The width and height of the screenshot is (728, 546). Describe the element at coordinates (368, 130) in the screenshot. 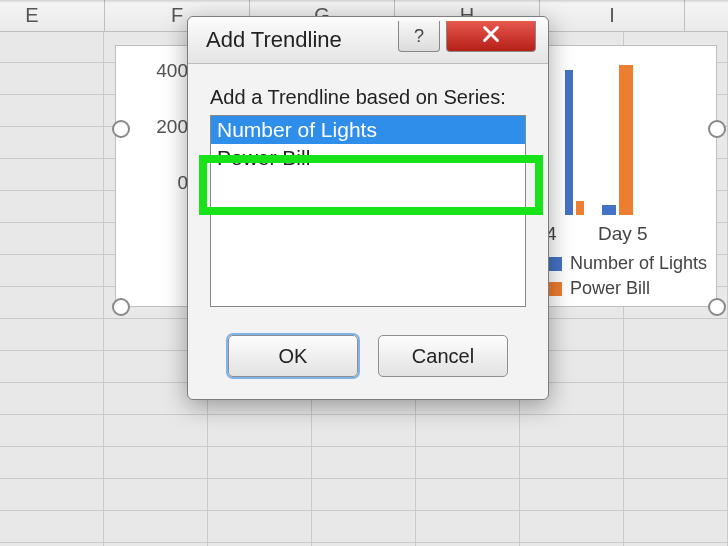

I see `series-option: Number of Lights` at that location.